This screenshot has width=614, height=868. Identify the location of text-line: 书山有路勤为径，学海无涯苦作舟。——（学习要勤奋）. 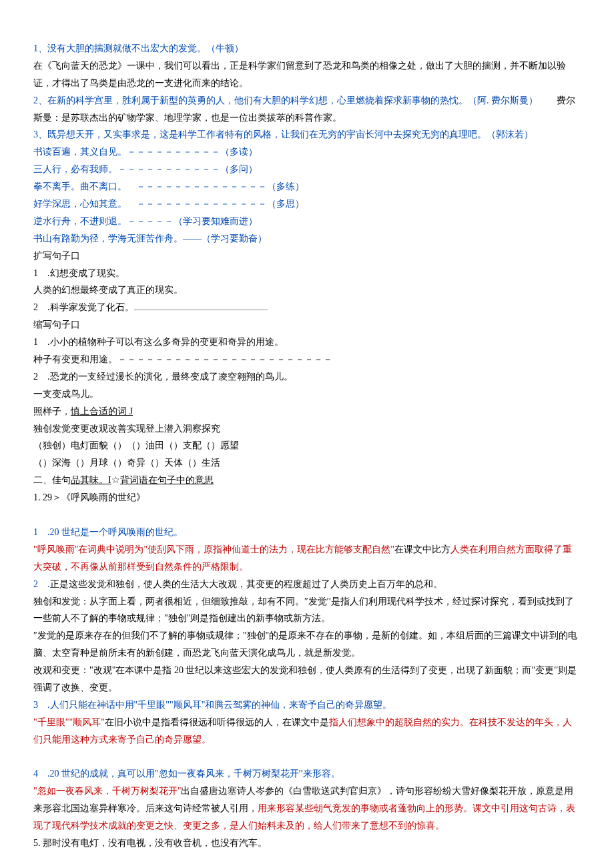
(307, 239).